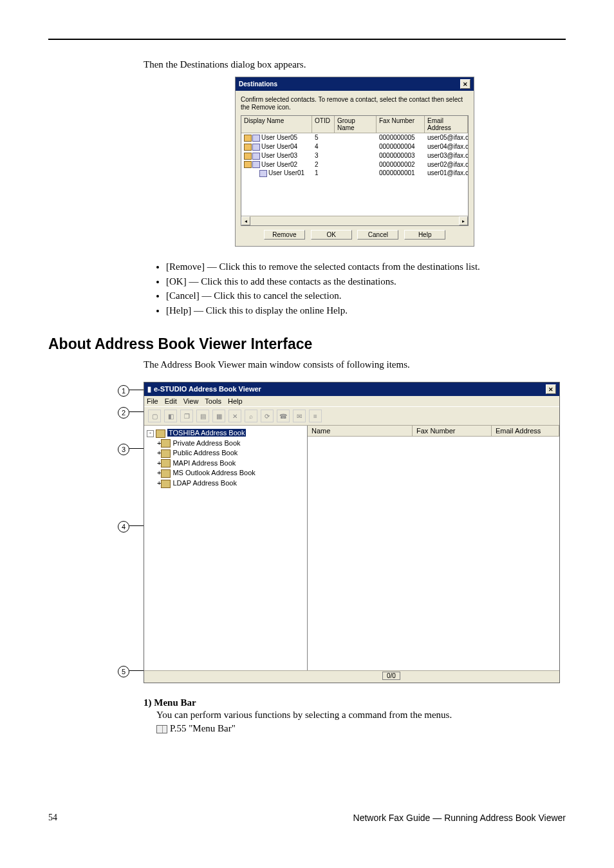 Image resolution: width=614 pixels, height=868 pixels. What do you see at coordinates (355, 220) in the screenshot?
I see `horizontal-scrollbar: ◂ ▸` at bounding box center [355, 220].